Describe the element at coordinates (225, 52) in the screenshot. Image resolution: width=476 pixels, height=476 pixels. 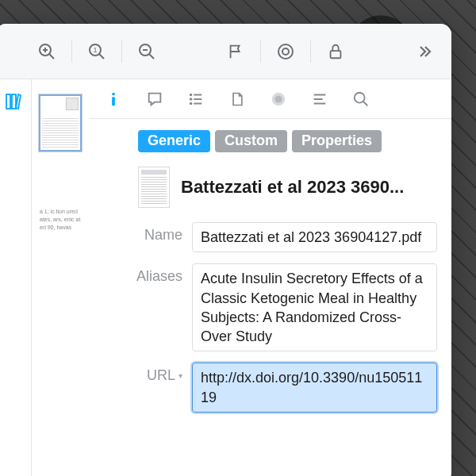
I see `top-toolbar: 1` at that location.